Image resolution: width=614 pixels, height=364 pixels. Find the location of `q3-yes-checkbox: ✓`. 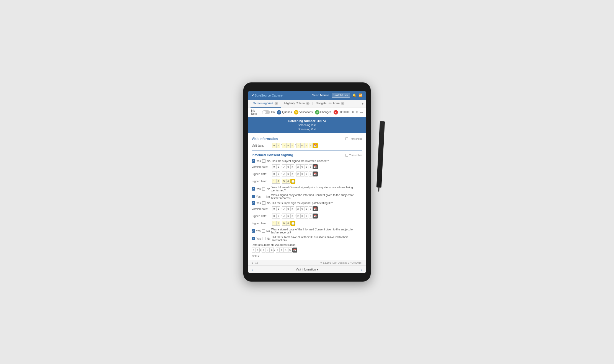

q3-yes-checkbox: ✓ is located at coordinates (253, 197).